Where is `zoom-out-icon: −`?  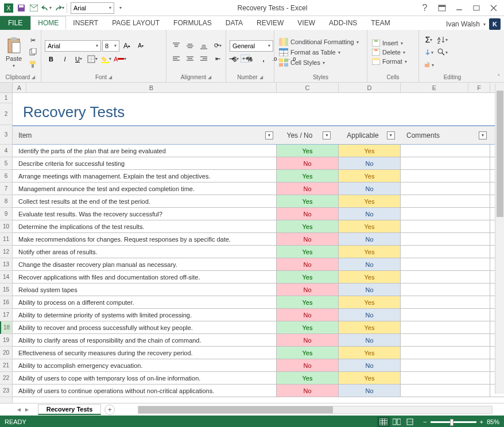
zoom-out-icon: − is located at coordinates (425, 422).